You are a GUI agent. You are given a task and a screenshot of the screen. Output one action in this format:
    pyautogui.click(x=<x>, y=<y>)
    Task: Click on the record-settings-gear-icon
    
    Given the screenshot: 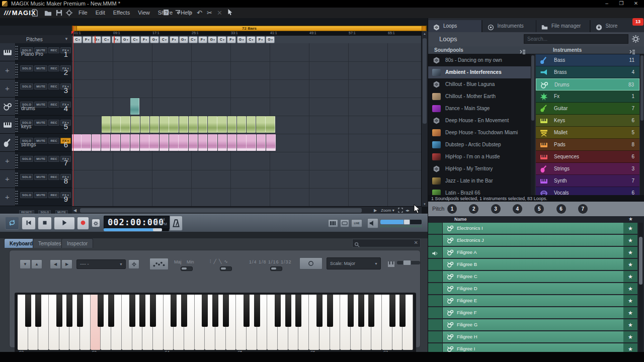 What is the action you would take?
    pyautogui.click(x=96, y=223)
    